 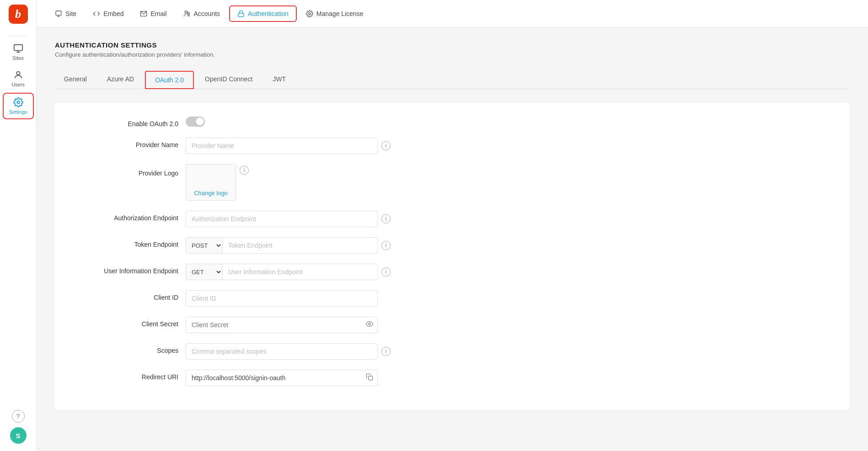 I want to click on nav-item-embed: Embed, so click(x=108, y=14).